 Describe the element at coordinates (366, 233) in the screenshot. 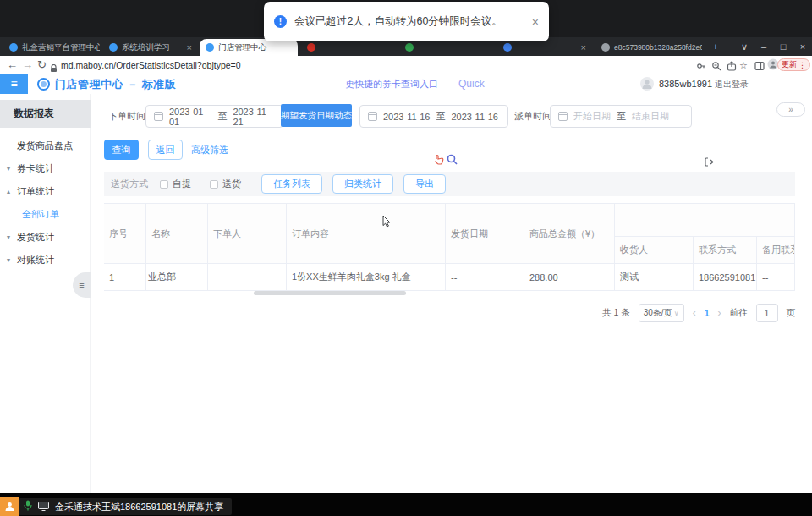

I see `col-header-order-content: 订单内容` at that location.